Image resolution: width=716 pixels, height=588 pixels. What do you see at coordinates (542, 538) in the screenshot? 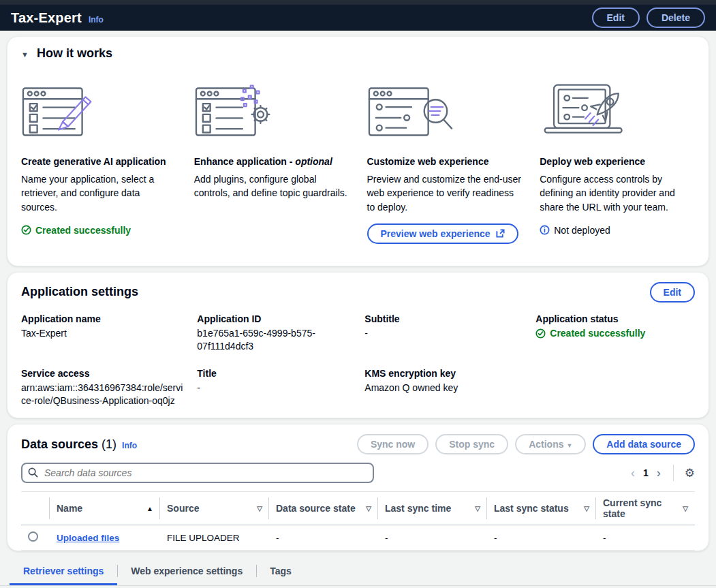
I see `cell-last-sync-status: -` at bounding box center [542, 538].